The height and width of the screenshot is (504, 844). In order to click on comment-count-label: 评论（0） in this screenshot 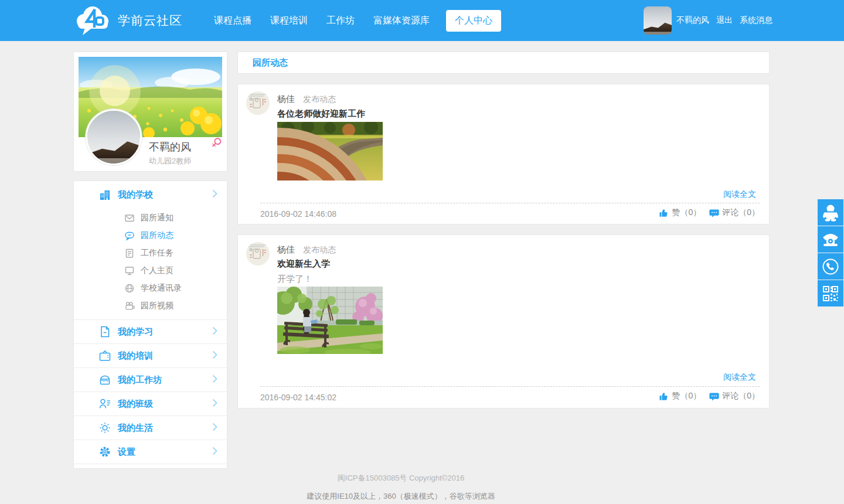, I will do `click(741, 213)`.